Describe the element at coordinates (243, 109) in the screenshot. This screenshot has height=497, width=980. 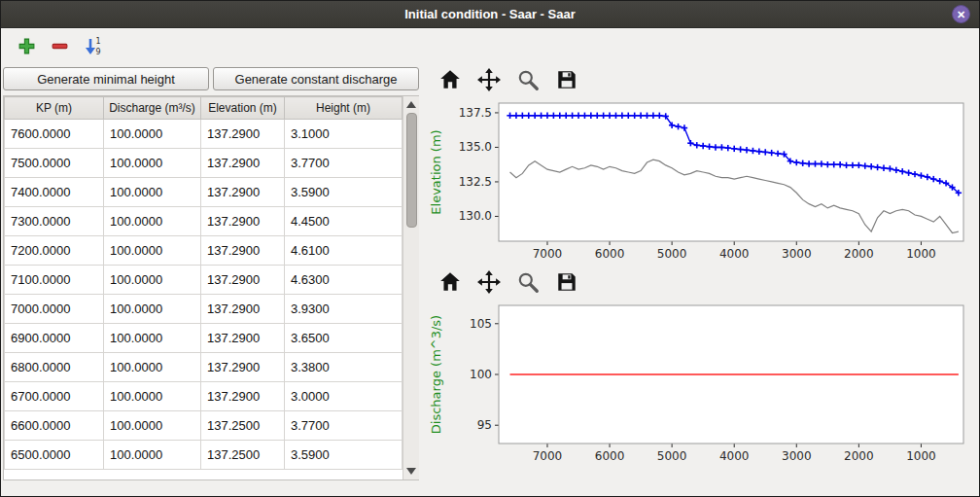
I see `column-header: Elevation (m)` at that location.